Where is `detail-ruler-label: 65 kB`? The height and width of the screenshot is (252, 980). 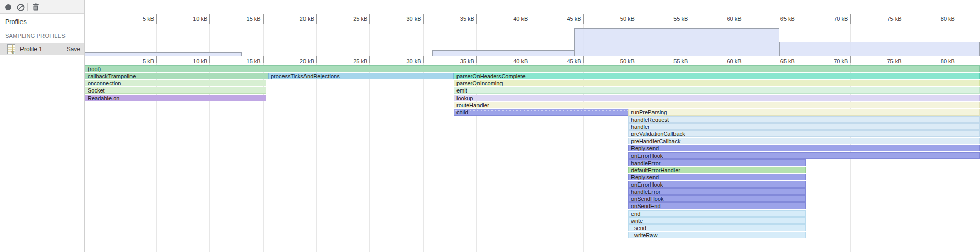
detail-ruler-label: 65 kB is located at coordinates (779, 61).